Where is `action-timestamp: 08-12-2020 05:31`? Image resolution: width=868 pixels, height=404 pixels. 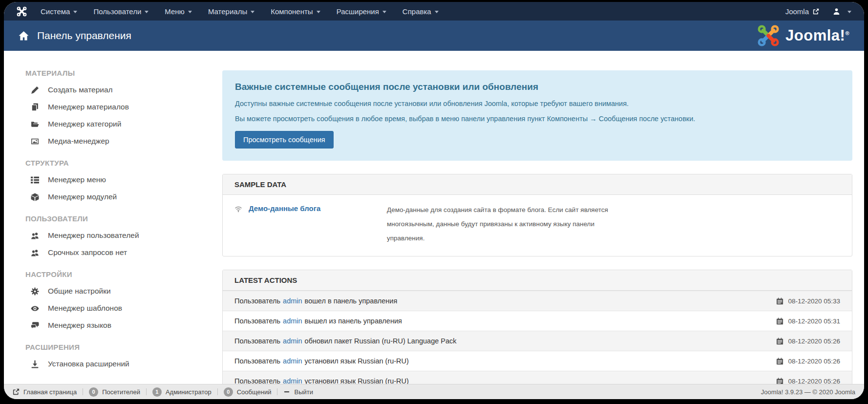
action-timestamp: 08-12-2020 05:31 is located at coordinates (814, 321).